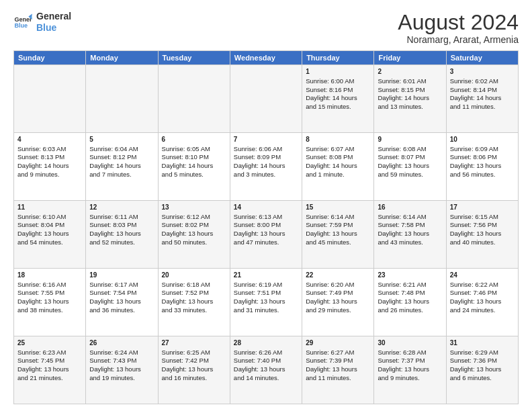  Describe the element at coordinates (410, 99) in the screenshot. I see `calendar-cell: 2Sunrise: 6:01 AMSunset: 8:15 PMDaylight…` at that location.